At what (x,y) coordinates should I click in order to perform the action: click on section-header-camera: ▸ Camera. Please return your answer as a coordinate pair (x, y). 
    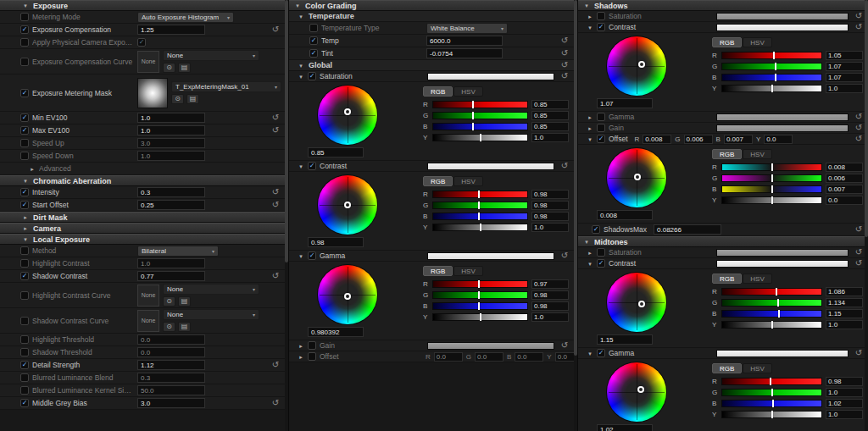
    Looking at the image, I should click on (142, 229).